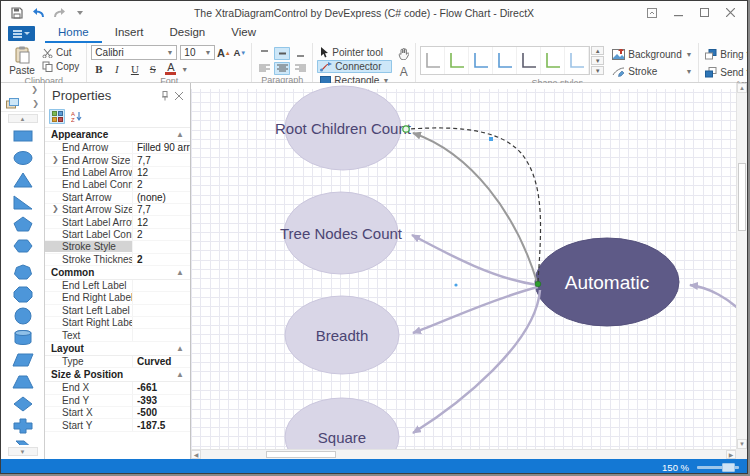 Image resolution: width=750 pixels, height=476 pixels. Describe the element at coordinates (688, 54) in the screenshot. I see `background-dropdown-icon: ▼` at that location.